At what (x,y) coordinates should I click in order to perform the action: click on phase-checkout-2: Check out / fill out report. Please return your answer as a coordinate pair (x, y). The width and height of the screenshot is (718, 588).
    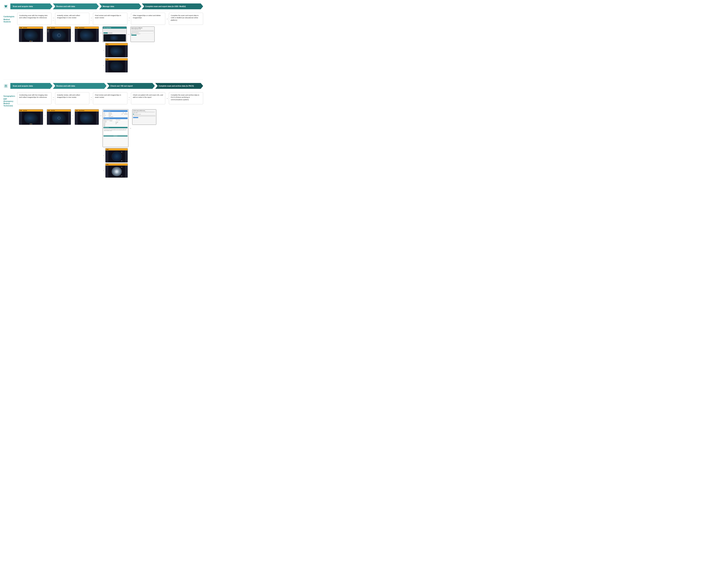
    Looking at the image, I should click on (131, 86).